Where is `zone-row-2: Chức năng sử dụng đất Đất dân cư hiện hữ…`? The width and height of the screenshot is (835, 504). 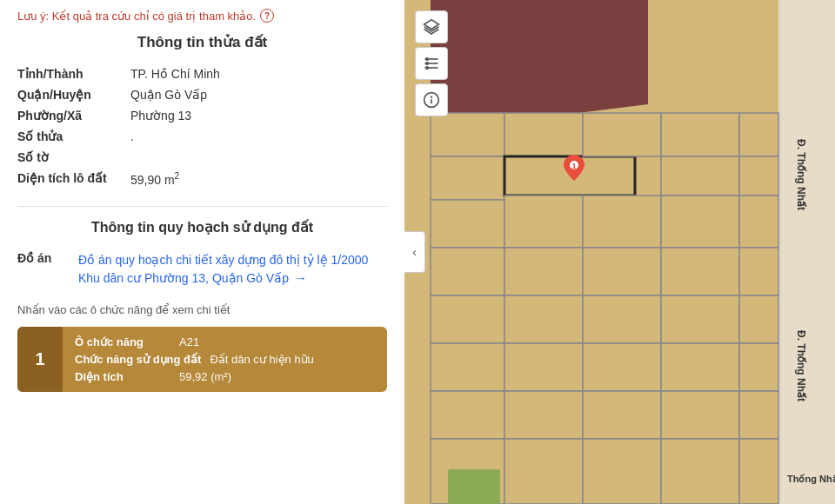 zone-row-2: Chức năng sử dụng đất Đất dân cư hiện hữ… is located at coordinates (224, 360).